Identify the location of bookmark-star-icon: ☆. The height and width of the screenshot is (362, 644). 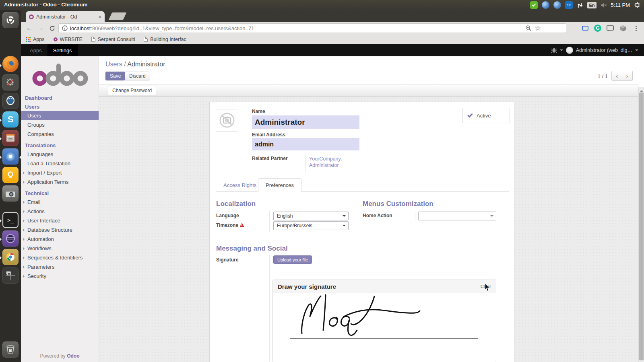
(538, 28).